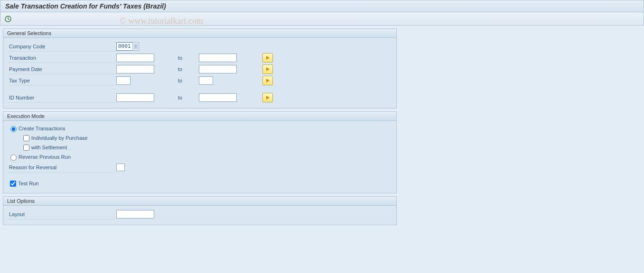 The height and width of the screenshot is (273, 644). I want to click on id-number-from-input, so click(135, 98).